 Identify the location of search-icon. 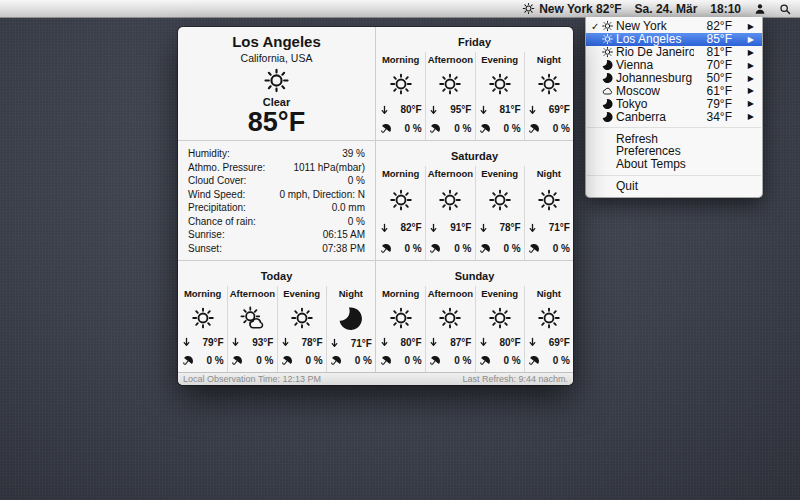
(785, 9).